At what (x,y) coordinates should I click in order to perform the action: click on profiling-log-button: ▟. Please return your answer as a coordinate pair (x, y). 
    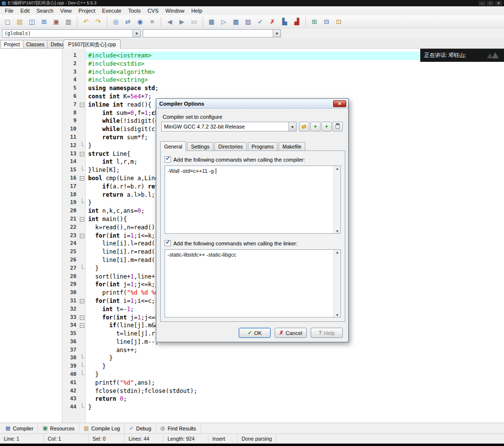
    Looking at the image, I should click on (297, 21).